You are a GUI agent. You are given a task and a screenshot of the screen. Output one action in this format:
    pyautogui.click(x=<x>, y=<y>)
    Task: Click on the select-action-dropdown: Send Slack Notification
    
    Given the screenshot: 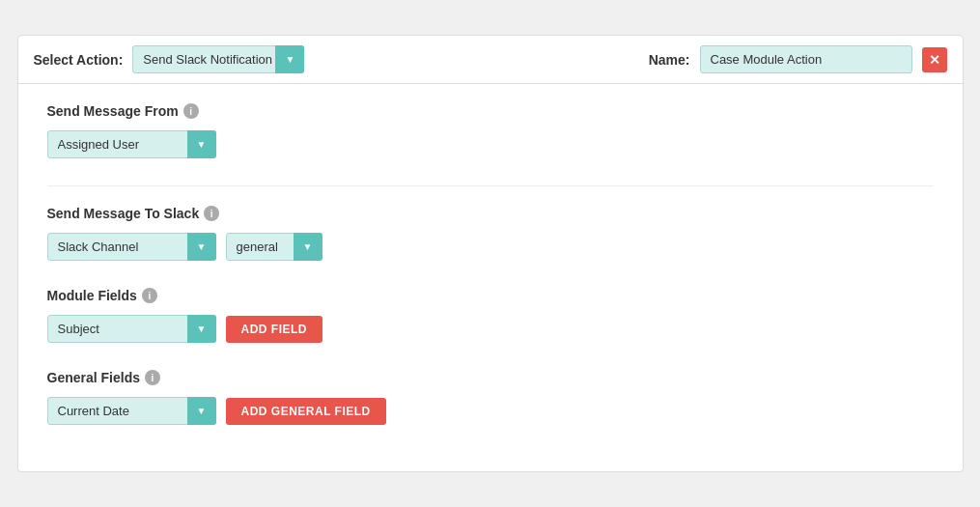 What is the action you would take?
    pyautogui.click(x=218, y=60)
    